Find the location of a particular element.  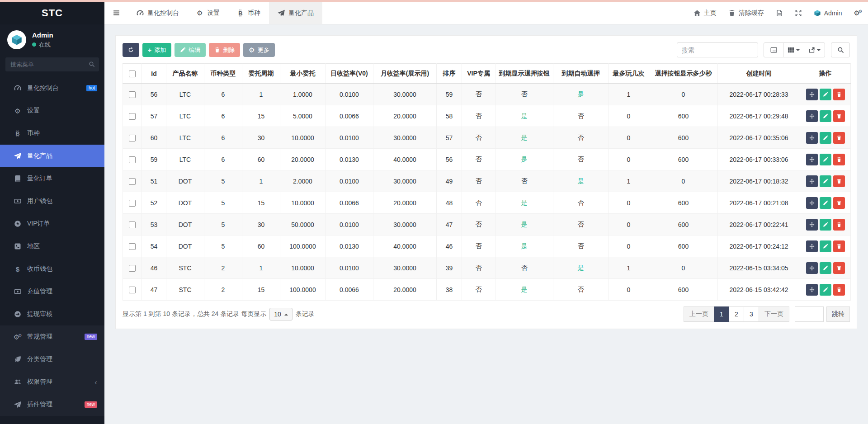

column-header: 排序 is located at coordinates (449, 74).